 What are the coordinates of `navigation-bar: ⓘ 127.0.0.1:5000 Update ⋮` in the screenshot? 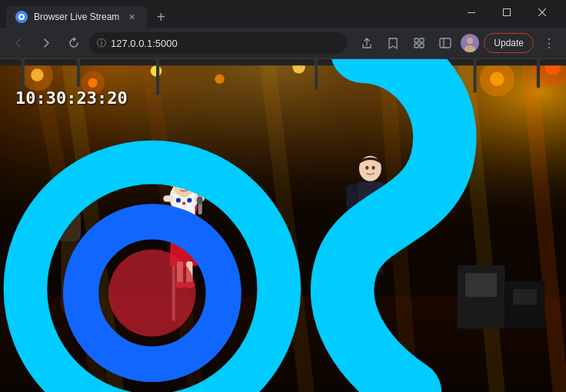 It's located at (283, 43).